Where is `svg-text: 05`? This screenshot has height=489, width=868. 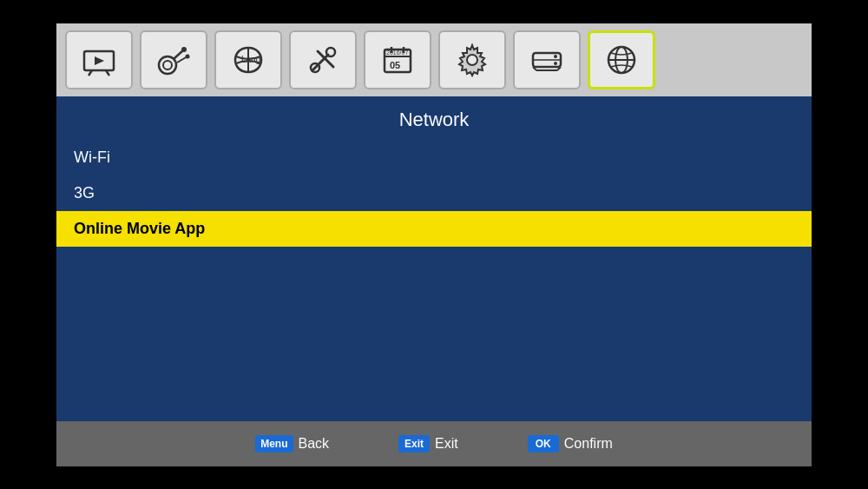
svg-text: 05 is located at coordinates (395, 65).